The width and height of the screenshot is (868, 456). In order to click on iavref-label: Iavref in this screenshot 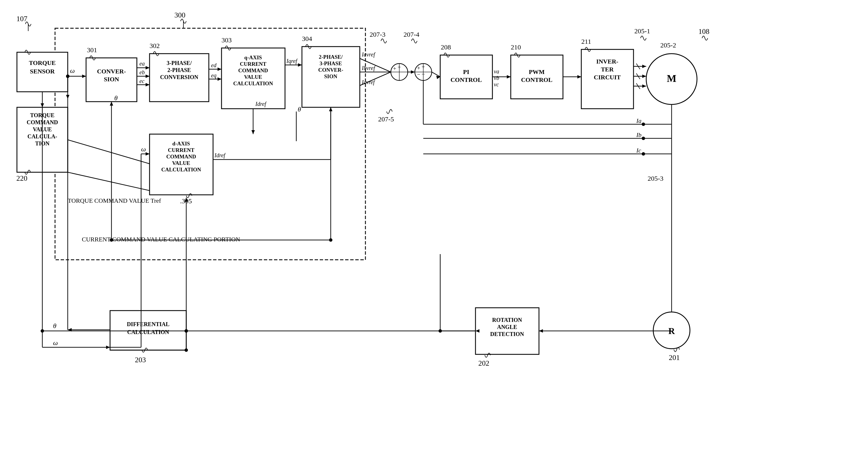, I will do `click(369, 55)`.